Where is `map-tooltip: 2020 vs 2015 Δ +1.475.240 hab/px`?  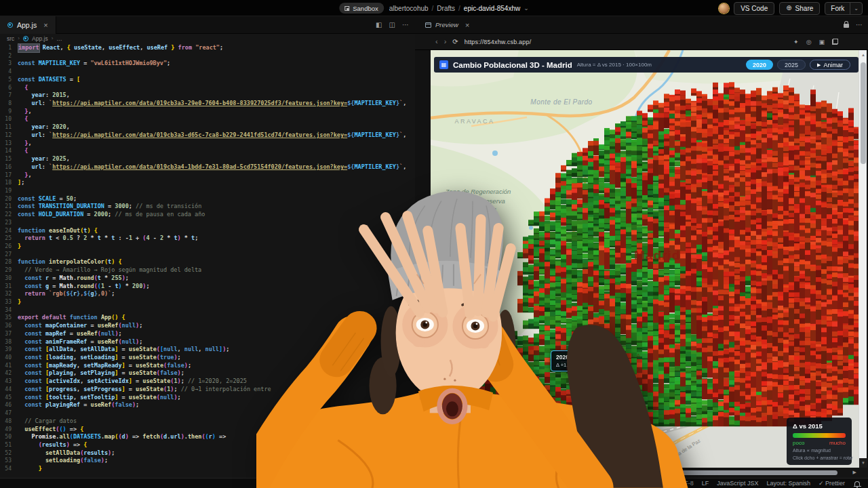
map-tooltip: 2020 vs 2015 Δ +1.475.240 hab/px is located at coordinates (579, 361).